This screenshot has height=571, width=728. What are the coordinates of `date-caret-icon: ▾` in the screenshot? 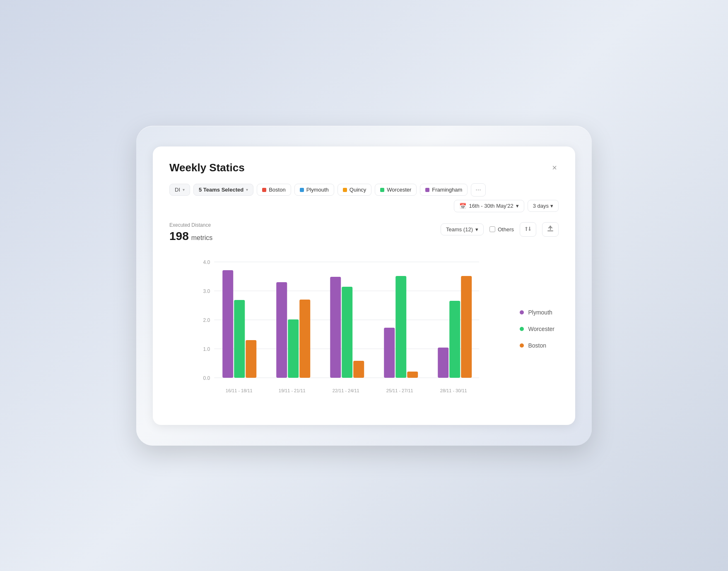 It's located at (518, 206).